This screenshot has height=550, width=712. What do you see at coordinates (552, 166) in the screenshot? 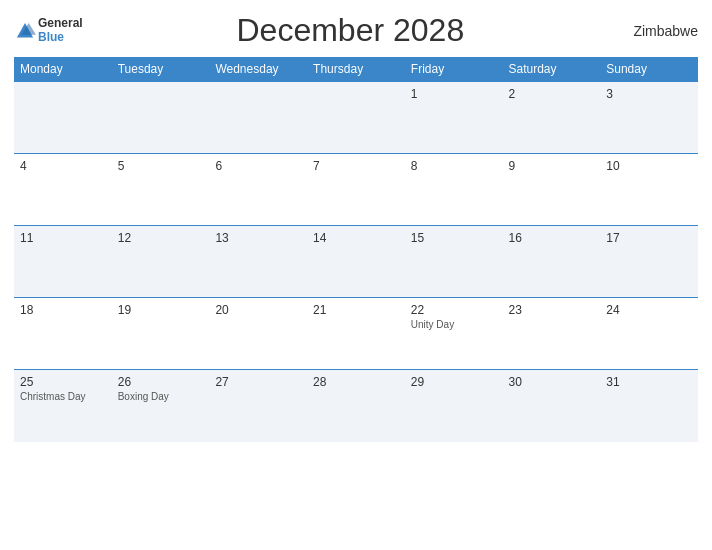
I see `day-number: 9` at bounding box center [552, 166].